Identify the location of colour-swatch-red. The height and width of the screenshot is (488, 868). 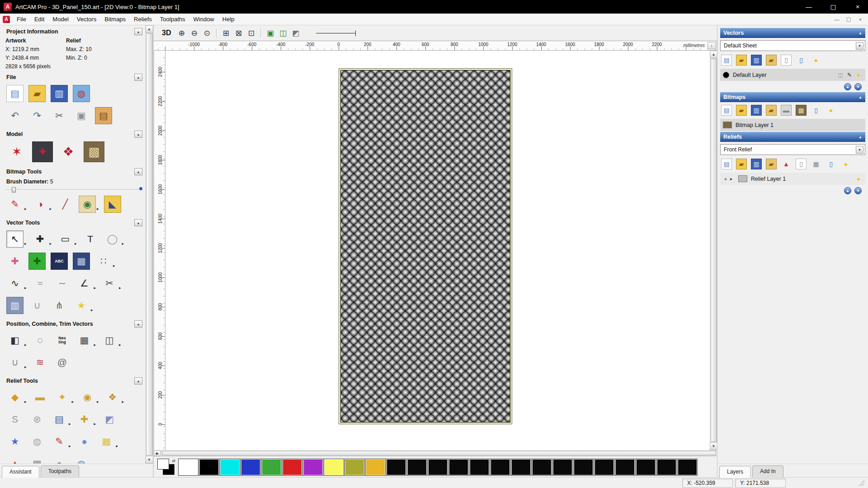
(292, 467).